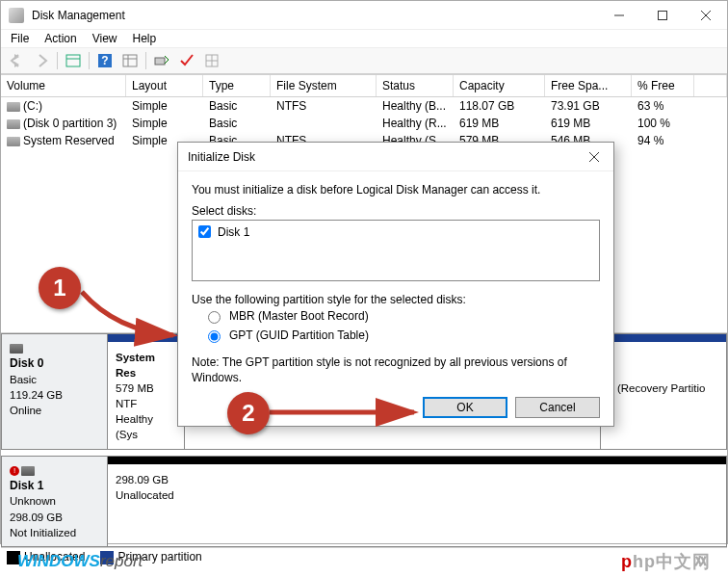  What do you see at coordinates (396, 250) in the screenshot?
I see `disk-listbox: Disk 1` at bounding box center [396, 250].